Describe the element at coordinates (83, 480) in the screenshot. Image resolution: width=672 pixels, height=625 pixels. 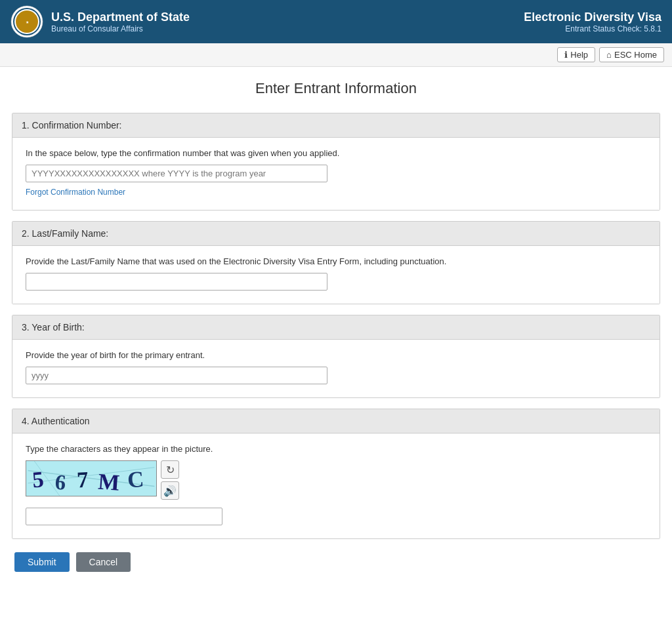
I see `svg-text: 7` at that location.